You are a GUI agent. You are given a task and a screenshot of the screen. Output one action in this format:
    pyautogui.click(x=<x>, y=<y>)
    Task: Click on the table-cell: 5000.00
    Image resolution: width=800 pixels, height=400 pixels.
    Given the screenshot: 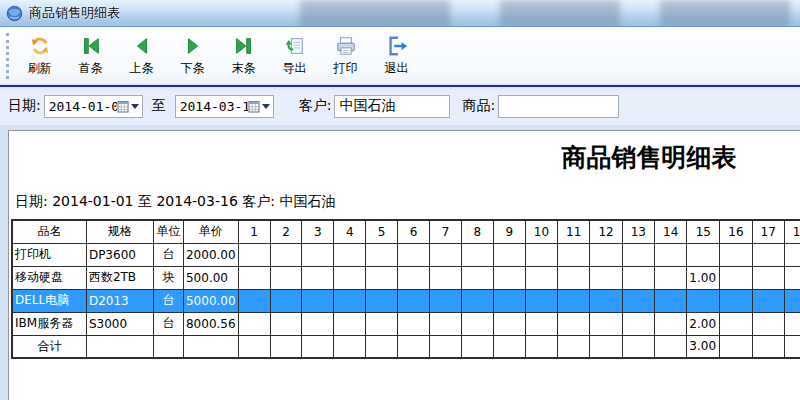 What is the action you would take?
    pyautogui.click(x=210, y=300)
    